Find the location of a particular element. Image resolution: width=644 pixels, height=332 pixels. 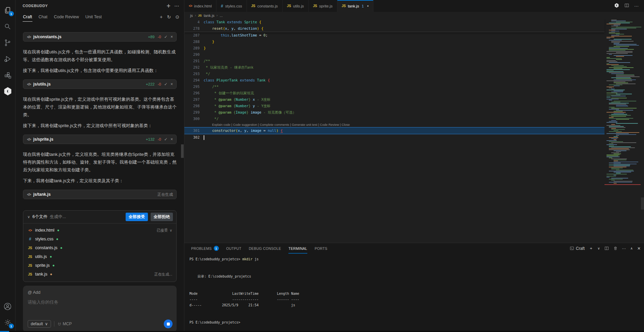

editor-tab-utils.js: JSutils.js is located at coordinates (296, 6).